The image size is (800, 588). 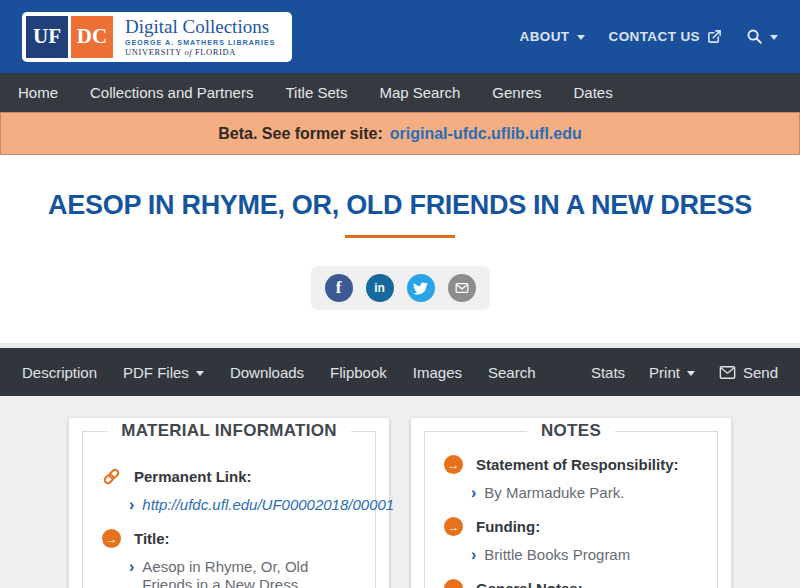 What do you see at coordinates (557, 555) in the screenshot?
I see `entry-value: Brittle Books Program` at bounding box center [557, 555].